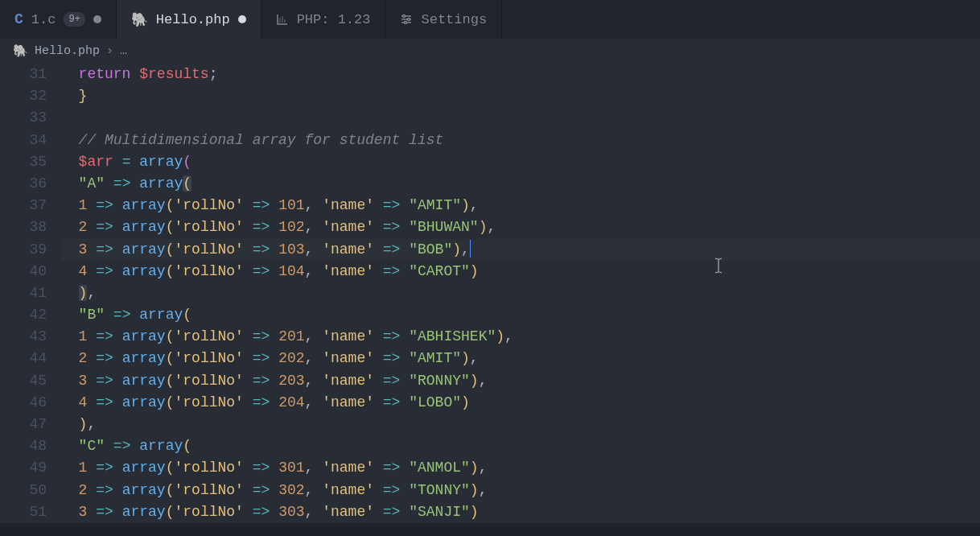 Image resolution: width=980 pixels, height=536 pixels. I want to click on code-line: 2 => array('rollNo' => 102, 'name' => "B…, so click(521, 227).